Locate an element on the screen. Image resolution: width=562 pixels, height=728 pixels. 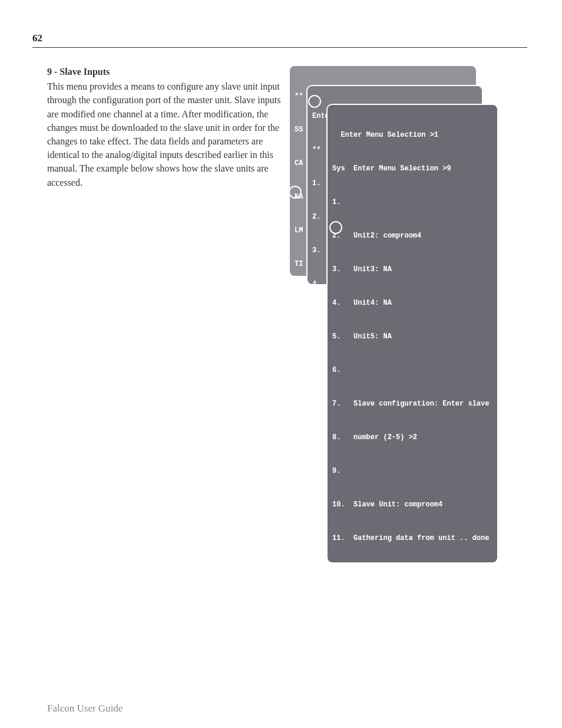
menu-item: 5. Unit5: NA is located at coordinates (412, 337).